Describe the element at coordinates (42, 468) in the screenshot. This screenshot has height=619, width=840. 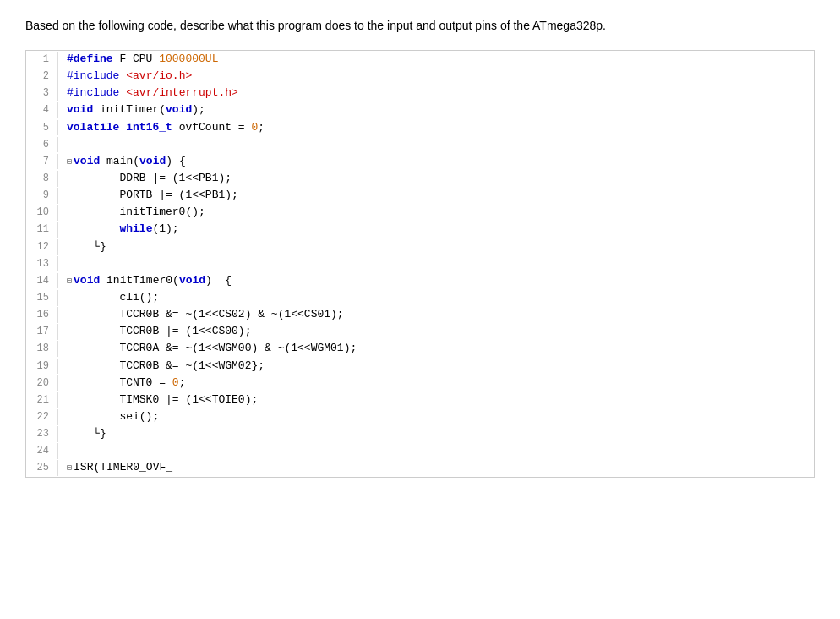
I see `line-number: 25` at that location.